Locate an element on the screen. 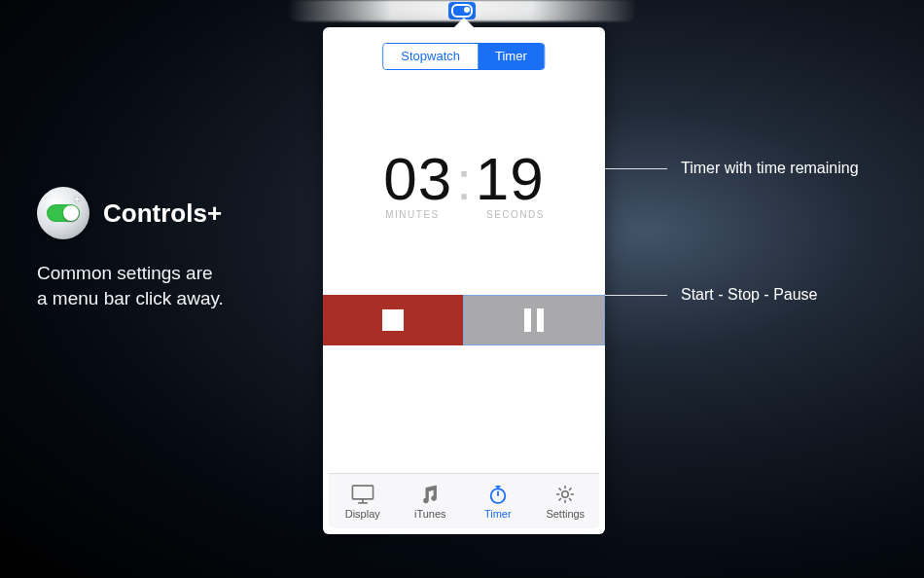 The height and width of the screenshot is (578, 924). tab-itunes-label: iTunes is located at coordinates (430, 514).